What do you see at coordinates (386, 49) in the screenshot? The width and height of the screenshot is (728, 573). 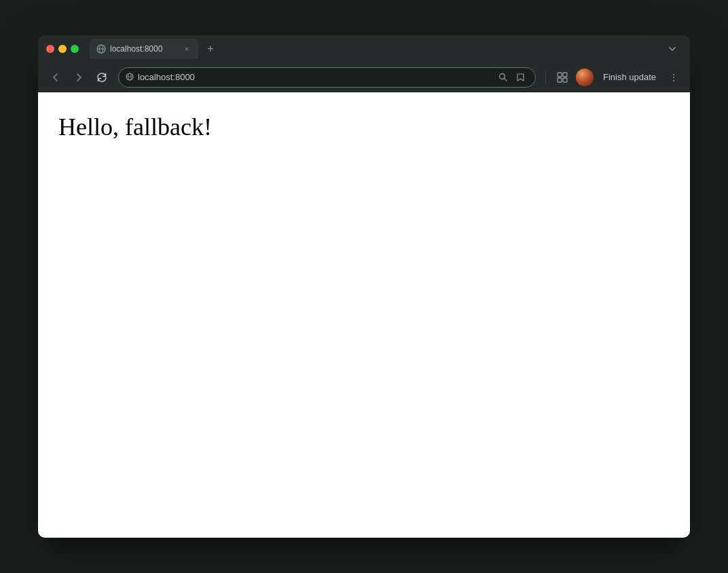 I see `tab-area: localhost:8000 × +` at bounding box center [386, 49].